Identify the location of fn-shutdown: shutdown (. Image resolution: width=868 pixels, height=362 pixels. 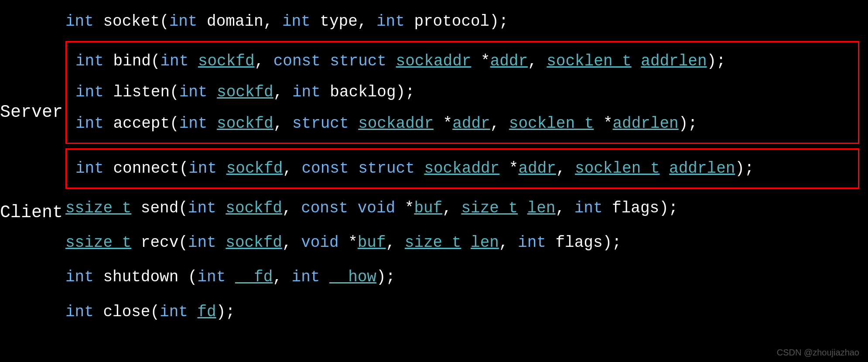
(150, 277).